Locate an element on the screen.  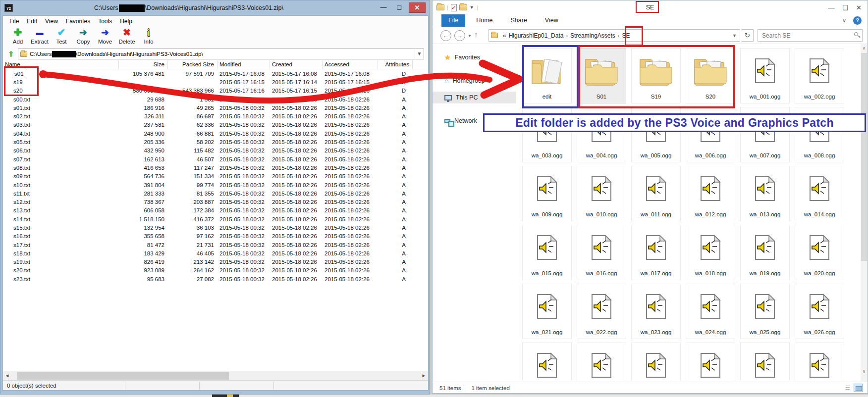
file-tile: wa_003.ogg is located at coordinates (547, 135).